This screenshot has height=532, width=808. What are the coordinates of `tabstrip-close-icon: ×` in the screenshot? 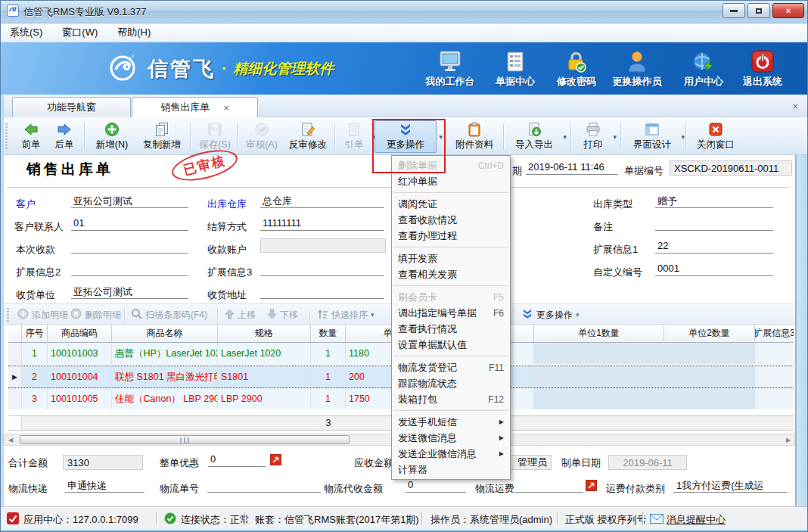 It's located at (795, 106).